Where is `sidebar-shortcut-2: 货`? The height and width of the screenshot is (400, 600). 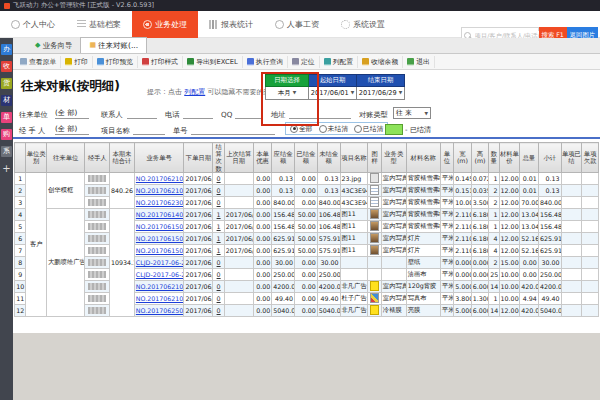
sidebar-shortcut-2: 货 is located at coordinates (6, 84).